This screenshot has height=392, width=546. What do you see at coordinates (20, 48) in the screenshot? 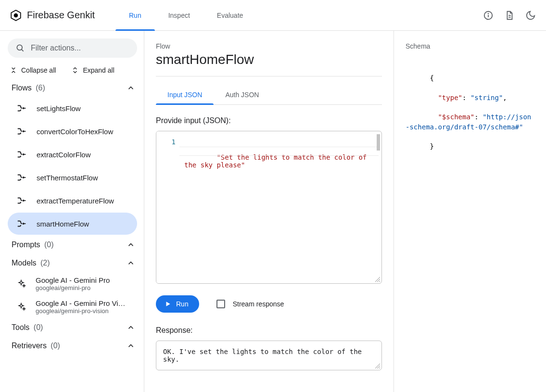
I see `search-icon` at bounding box center [20, 48].